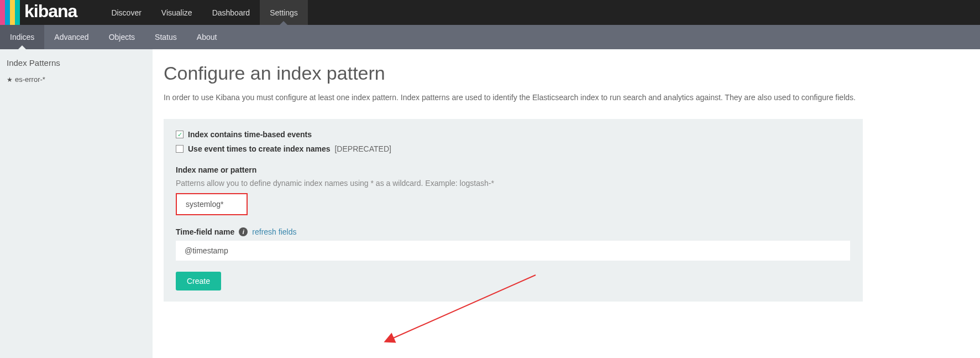  What do you see at coordinates (205, 12) in the screenshot?
I see `top-nav-items: Discover Visualize Dashboard Settings` at bounding box center [205, 12].